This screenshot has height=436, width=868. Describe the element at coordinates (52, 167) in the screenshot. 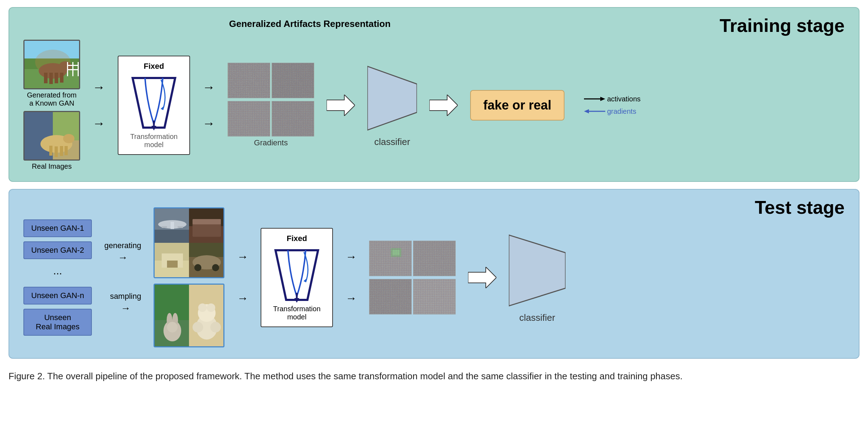

I see `real-image-label: Real Images` at that location.